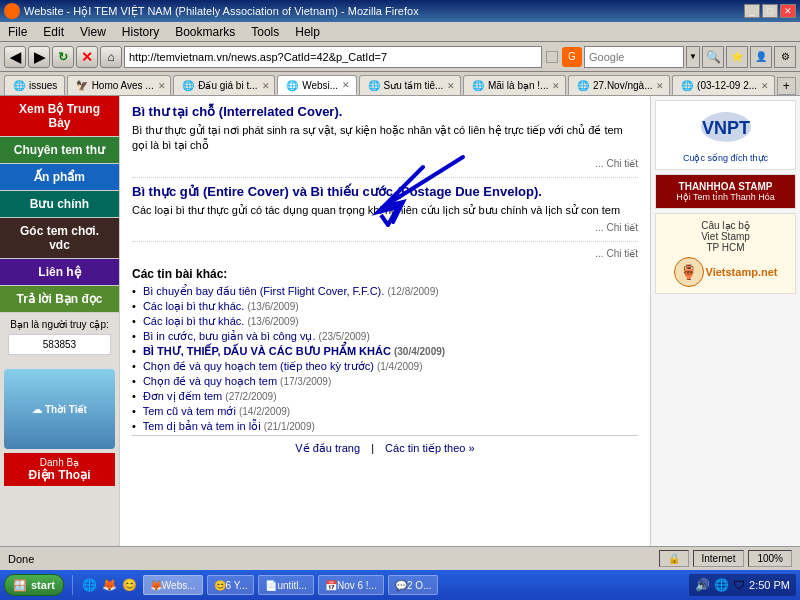 The image size is (800, 600). I want to click on news-item-6: Chọn đề và quy hoạch tem (17/3/2009), so click(385, 382).